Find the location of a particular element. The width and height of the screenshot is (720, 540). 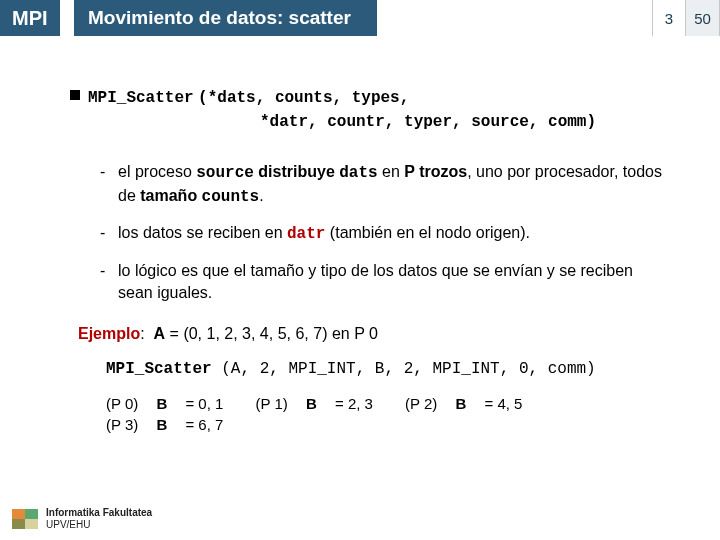

slide-header: MPI Movimiento de datos: scatter 3 50 is located at coordinates (360, 18).